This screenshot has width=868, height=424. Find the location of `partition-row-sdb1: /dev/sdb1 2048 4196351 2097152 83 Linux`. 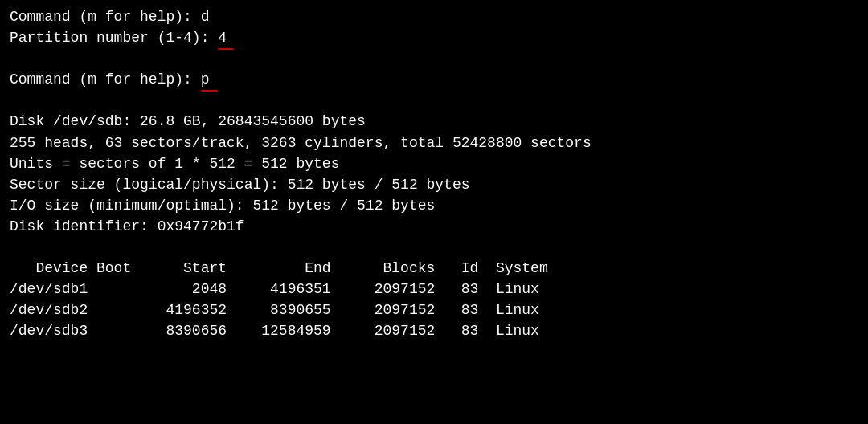

partition-row-sdb1: /dev/sdb1 2048 4196351 2097152 83 Linux is located at coordinates (434, 289).